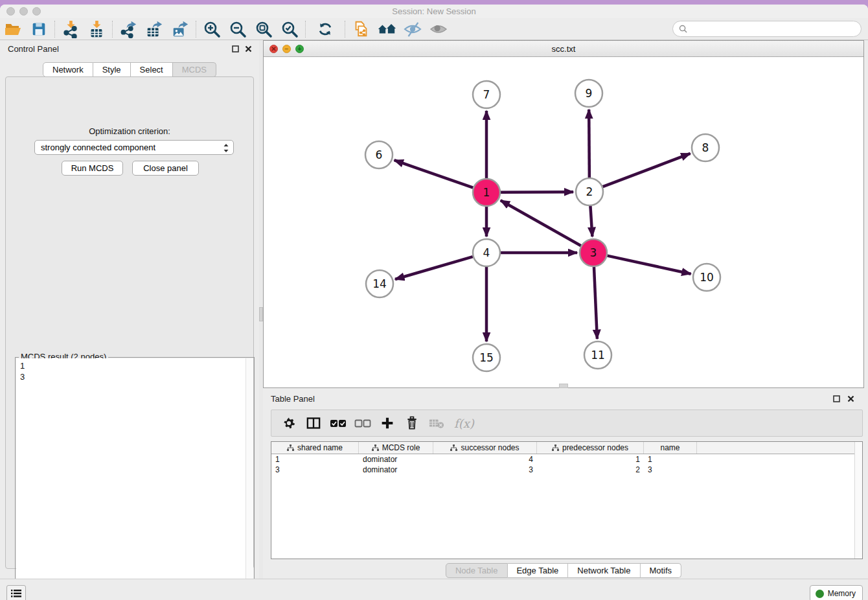 This screenshot has height=600, width=868. I want to click on tab-mcds: MCDS, so click(194, 70).